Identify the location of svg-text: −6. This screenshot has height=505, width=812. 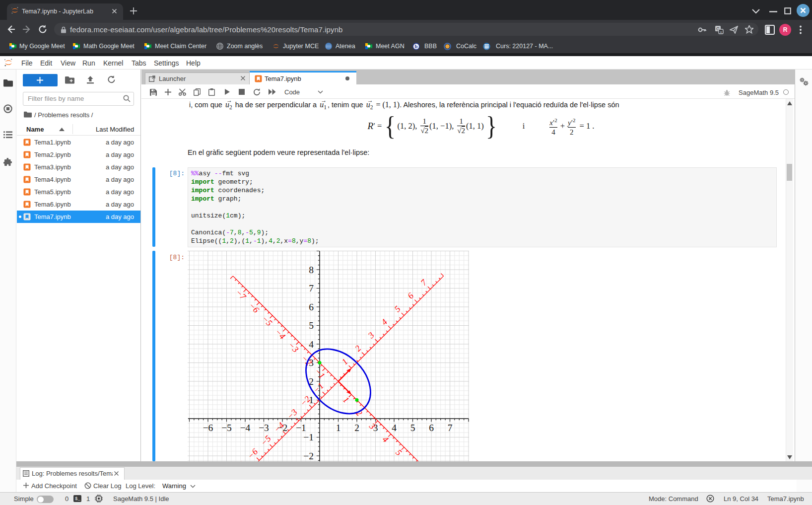
(208, 428).